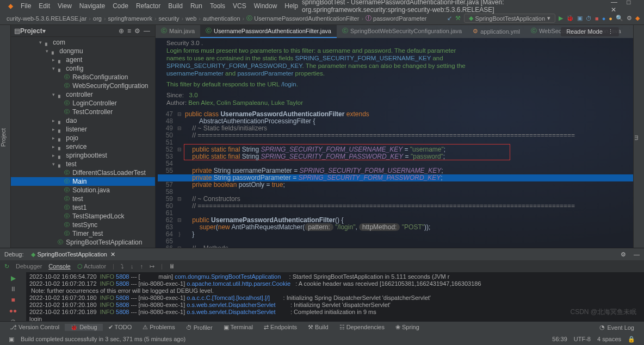 The image size is (644, 345). What do you see at coordinates (617, 327) in the screenshot?
I see `event-log: ◔ Event Log` at bounding box center [617, 327].